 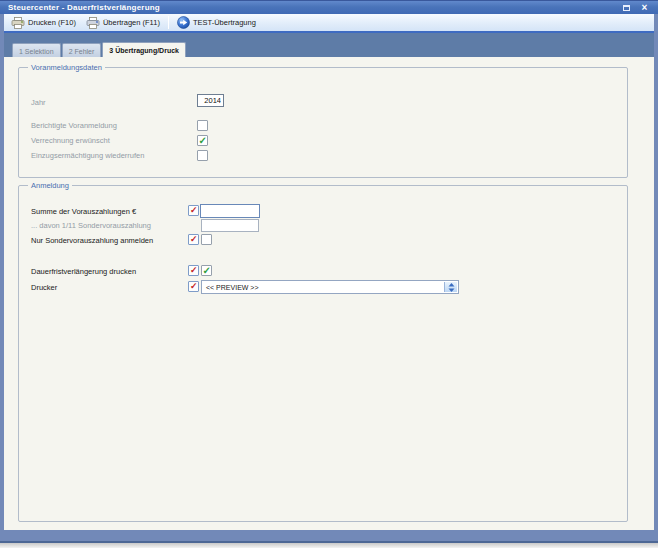 I want to click on einzugsermaechtigung-checkbox, so click(x=202, y=156).